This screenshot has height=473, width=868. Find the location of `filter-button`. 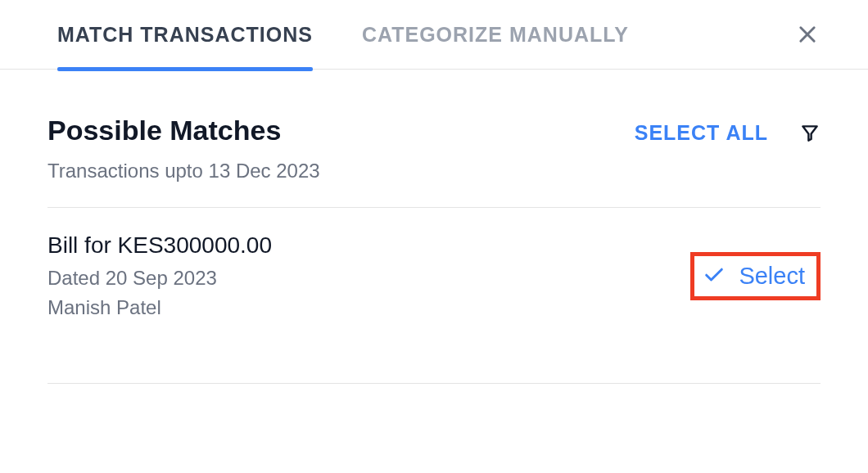

filter-button is located at coordinates (810, 133).